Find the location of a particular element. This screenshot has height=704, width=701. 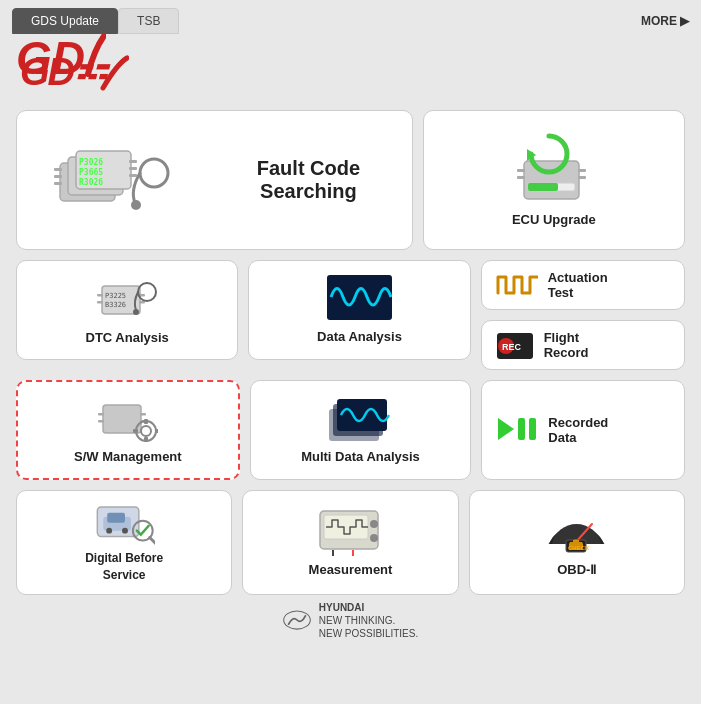

obd2-icon: CHECK is located at coordinates (576, 531).